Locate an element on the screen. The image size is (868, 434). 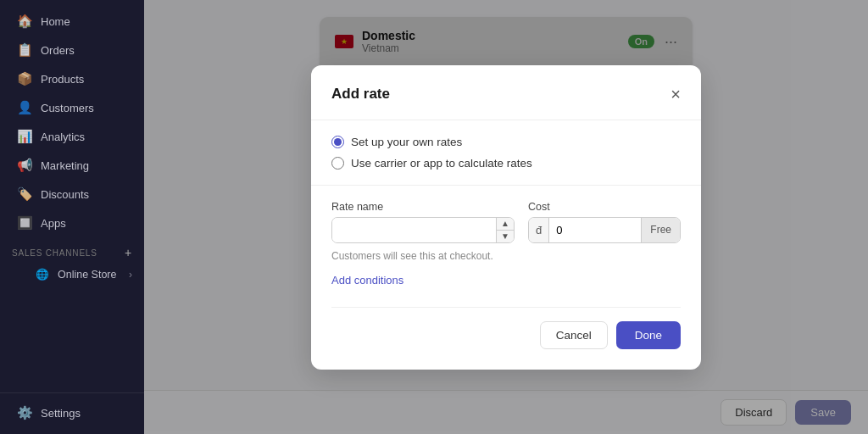
sidebar-item-customers: 👤 Customers is located at coordinates (72, 108).